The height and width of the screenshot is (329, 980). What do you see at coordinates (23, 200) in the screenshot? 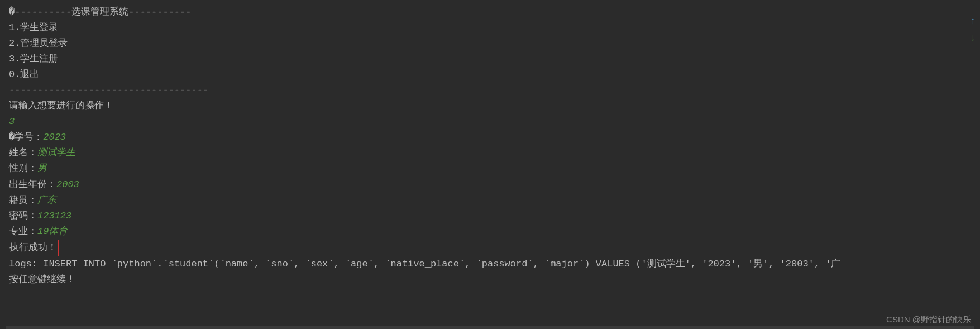
I see `field-native-label: 籍贯：` at bounding box center [23, 200].